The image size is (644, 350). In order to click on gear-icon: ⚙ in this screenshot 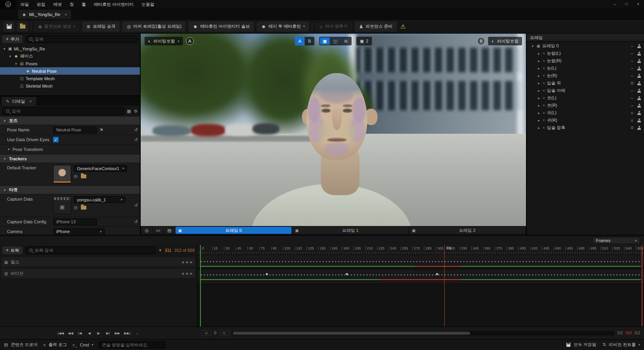, I will do `click(136, 111)`.